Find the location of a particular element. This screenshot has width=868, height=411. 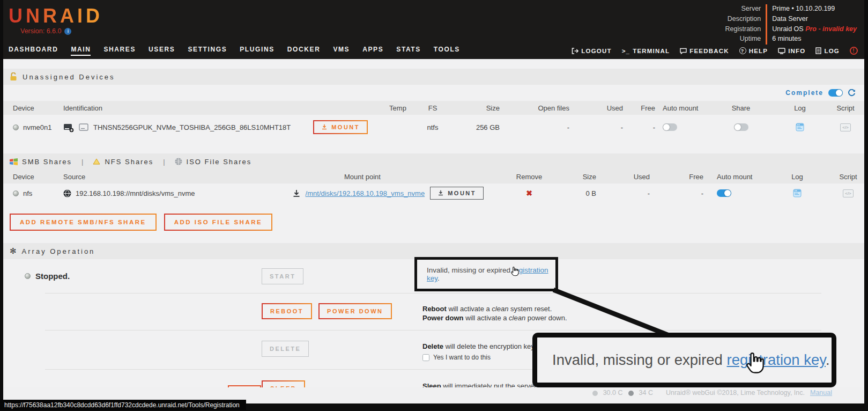

section-title: Unassigned Devices is located at coordinates (69, 77).